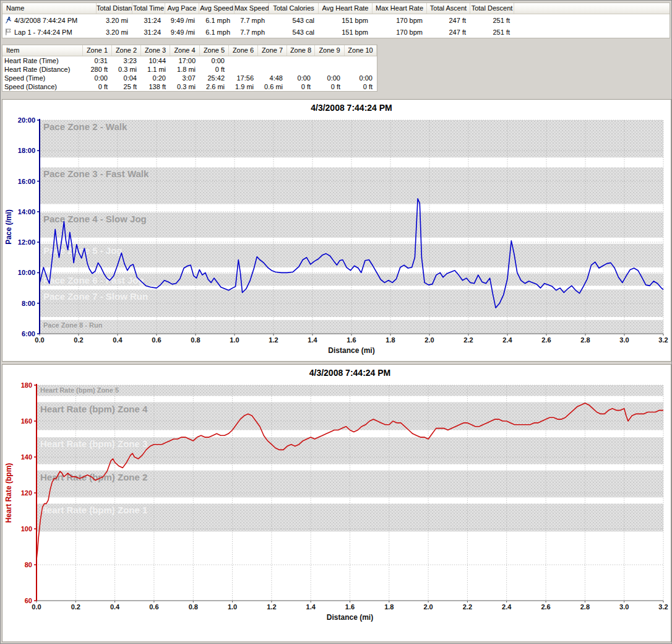  What do you see at coordinates (25, 78) in the screenshot?
I see `row-label: Speed (Time)` at bounding box center [25, 78].